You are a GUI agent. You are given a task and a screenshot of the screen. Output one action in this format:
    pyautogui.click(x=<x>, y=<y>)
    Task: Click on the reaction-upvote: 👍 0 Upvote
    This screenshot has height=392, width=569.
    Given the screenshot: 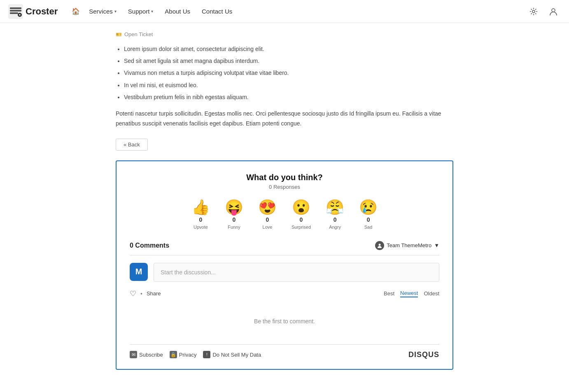 What is the action you would take?
    pyautogui.click(x=201, y=215)
    